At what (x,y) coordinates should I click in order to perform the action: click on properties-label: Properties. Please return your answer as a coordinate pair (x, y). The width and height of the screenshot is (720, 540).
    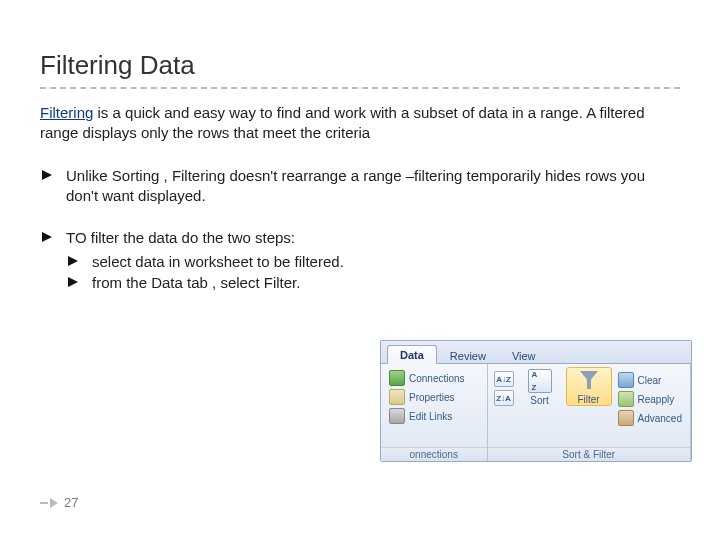
    Looking at the image, I should click on (432, 398).